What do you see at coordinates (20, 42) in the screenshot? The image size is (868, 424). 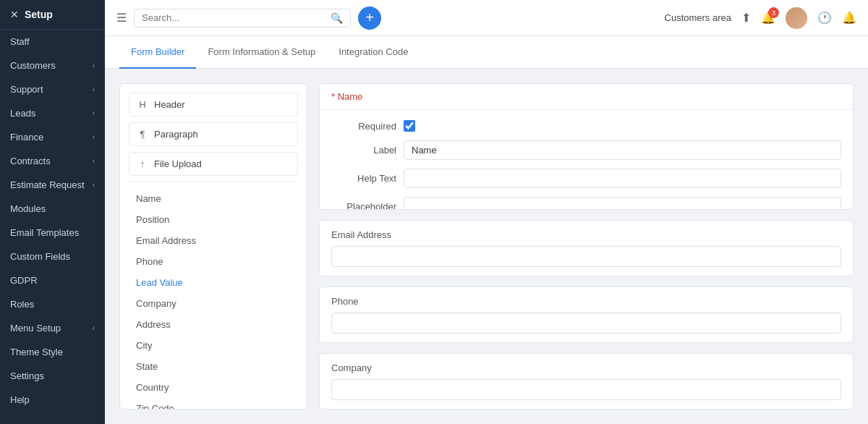 I see `sidebar-item-label-staff: Staff` at bounding box center [20, 42].